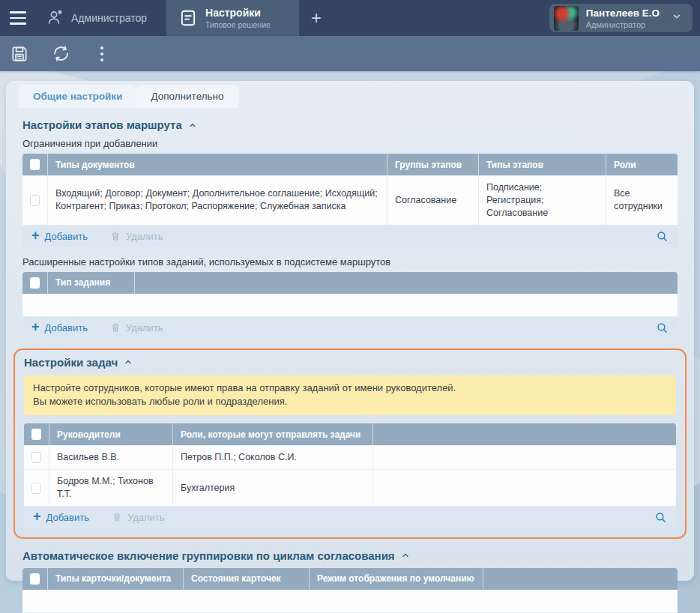 The width and height of the screenshot is (700, 613). I want to click on task-types-table: Тип задания + Добавить Удалить, so click(350, 306).